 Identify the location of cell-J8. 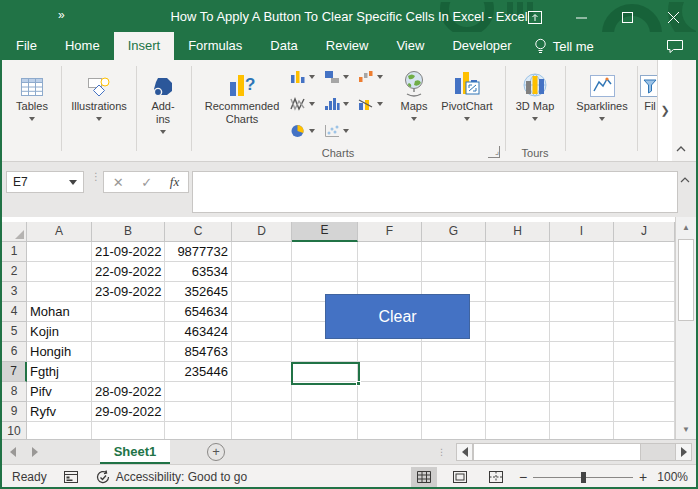
(644, 392).